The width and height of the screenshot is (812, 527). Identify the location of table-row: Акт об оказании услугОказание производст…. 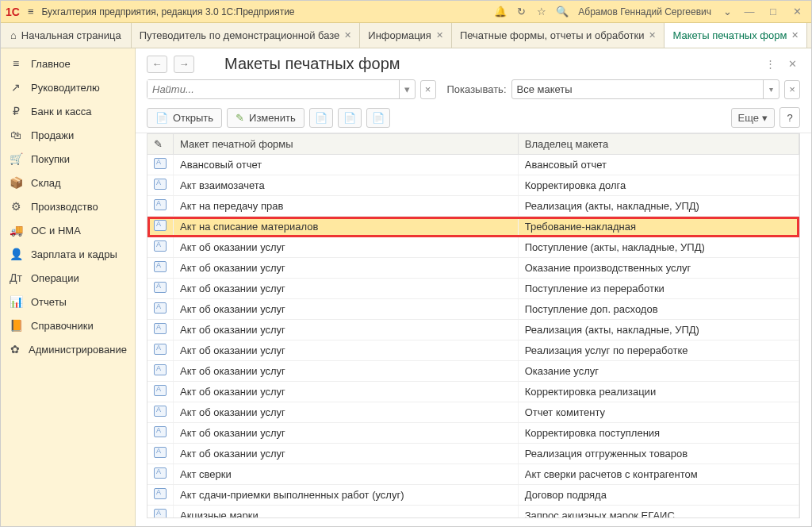
(473, 268).